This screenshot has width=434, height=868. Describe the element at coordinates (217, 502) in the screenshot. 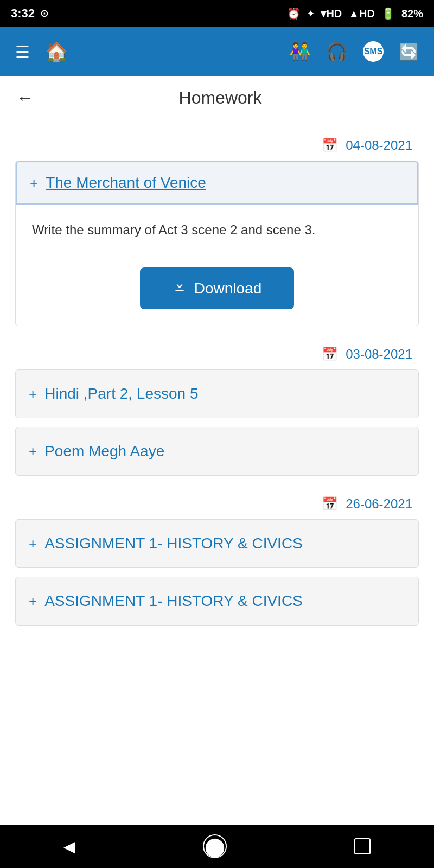

I see `date-section-3: 📅 26-06-2021` at that location.